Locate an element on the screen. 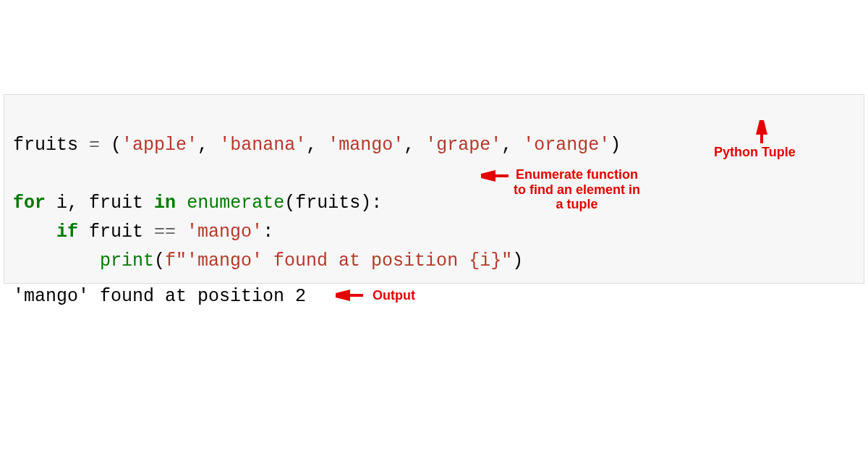 The width and height of the screenshot is (868, 456). code-function: enumerate is located at coordinates (236, 203).